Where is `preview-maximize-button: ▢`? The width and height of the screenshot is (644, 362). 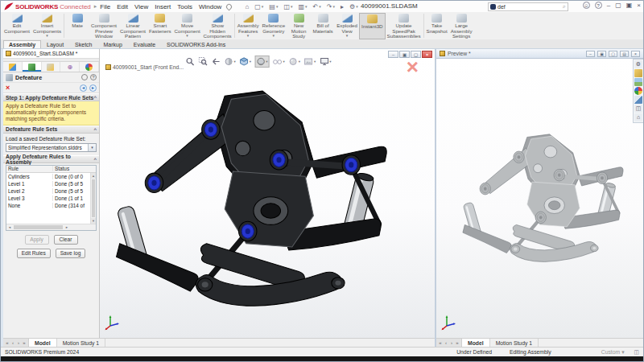 preview-maximize-button: ▢ is located at coordinates (613, 54).